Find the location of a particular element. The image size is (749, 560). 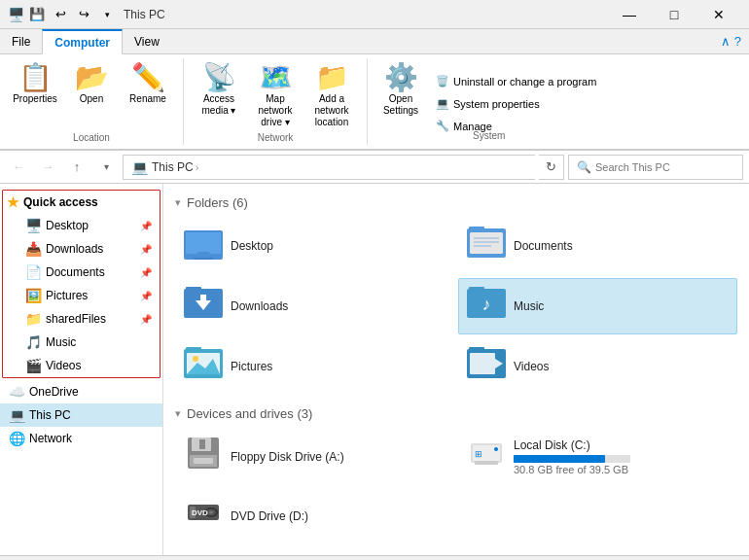

ribbon-collapse-btn: ∧ is located at coordinates (726, 41).